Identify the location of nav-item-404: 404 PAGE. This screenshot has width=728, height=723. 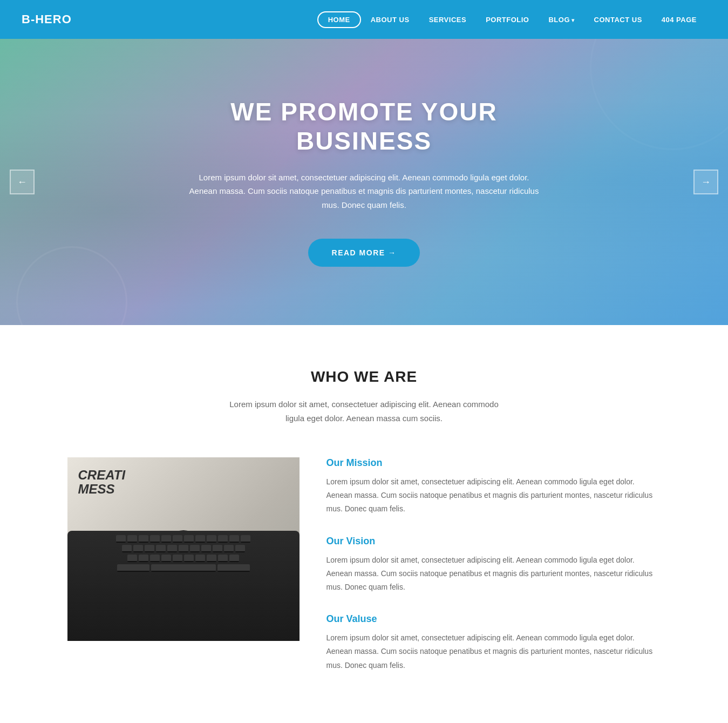
(679, 19).